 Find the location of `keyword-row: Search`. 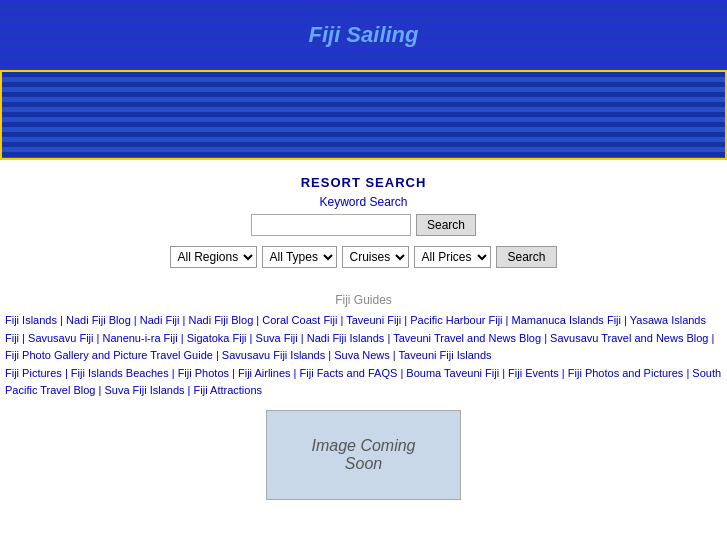

keyword-row: Search is located at coordinates (364, 225).